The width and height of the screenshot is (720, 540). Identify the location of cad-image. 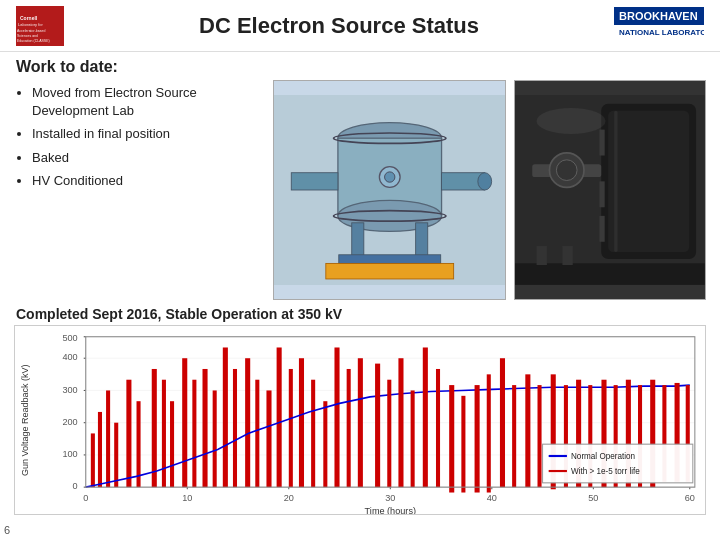
(390, 190).